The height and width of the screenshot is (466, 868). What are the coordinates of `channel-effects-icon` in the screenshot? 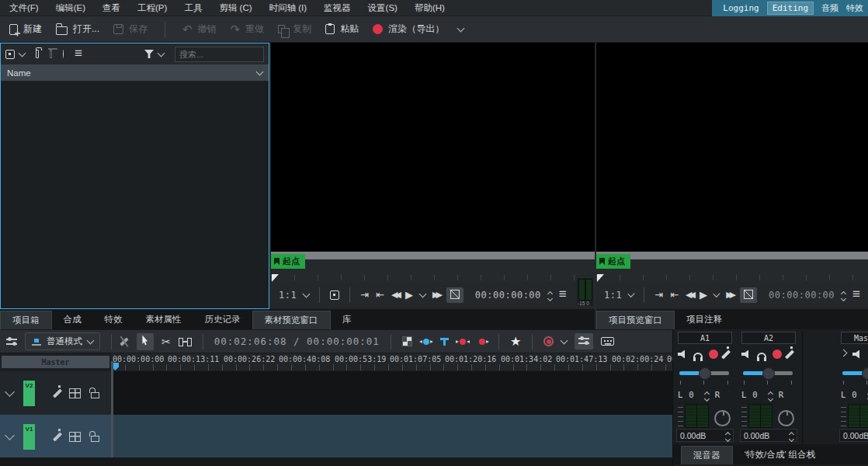 It's located at (726, 354).